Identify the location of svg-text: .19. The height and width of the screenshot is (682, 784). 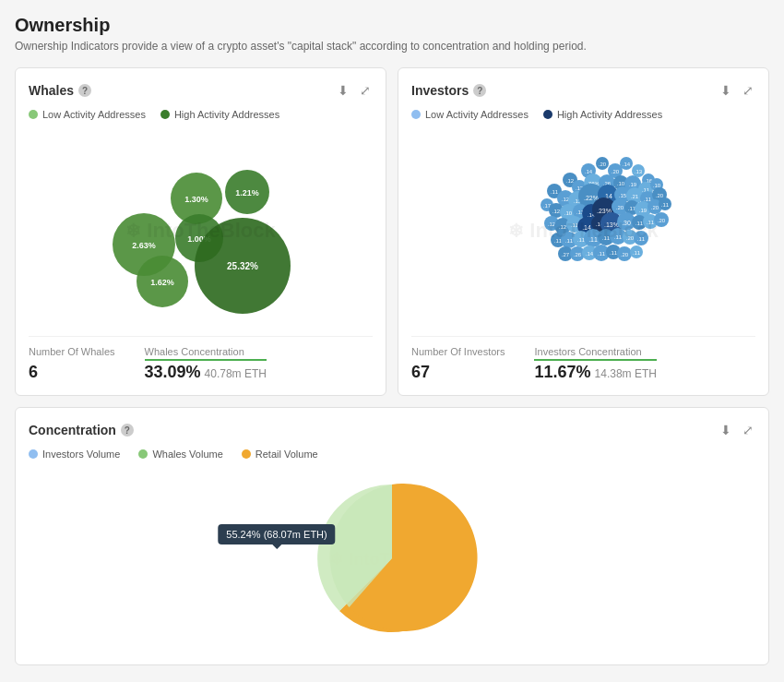
(633, 185).